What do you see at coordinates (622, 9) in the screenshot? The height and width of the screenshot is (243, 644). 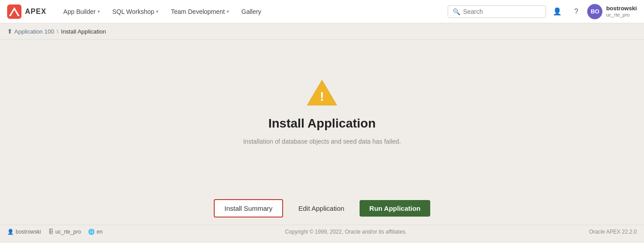 I see `user-name: bostrowski` at bounding box center [622, 9].